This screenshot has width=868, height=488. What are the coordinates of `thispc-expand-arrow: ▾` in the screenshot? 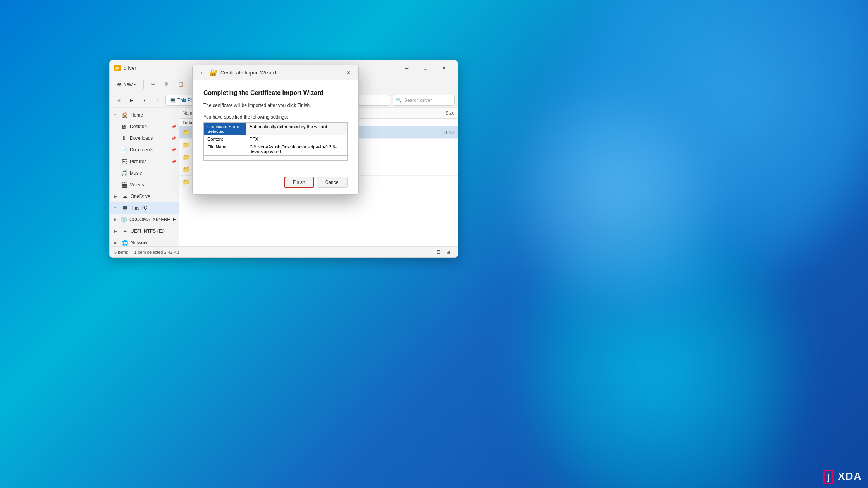 It's located at (117, 208).